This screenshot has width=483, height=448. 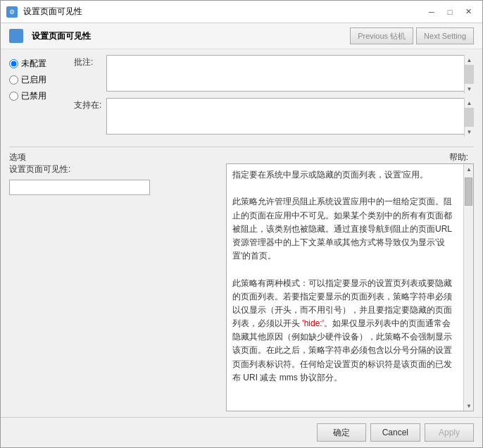 What do you see at coordinates (53, 11) in the screenshot?
I see `window-title: 设置页面可见性` at bounding box center [53, 11].